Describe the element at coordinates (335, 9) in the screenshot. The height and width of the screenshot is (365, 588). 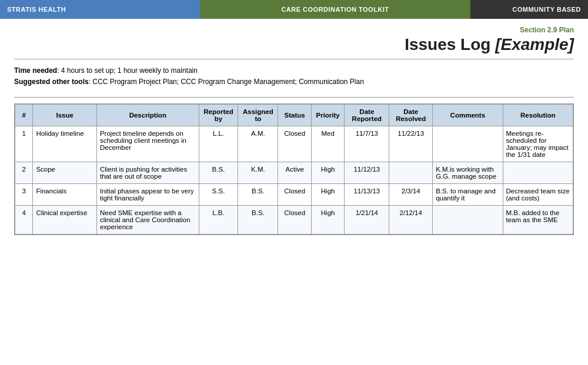
I see `header-center: CARE COORDINATION TOOLKIT` at that location.